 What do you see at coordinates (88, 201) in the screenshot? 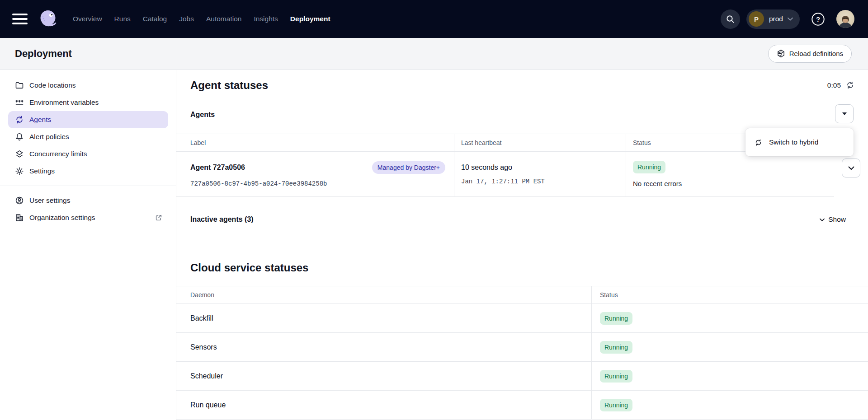
I see `sidebar-item-user-settings: User settings` at bounding box center [88, 201].